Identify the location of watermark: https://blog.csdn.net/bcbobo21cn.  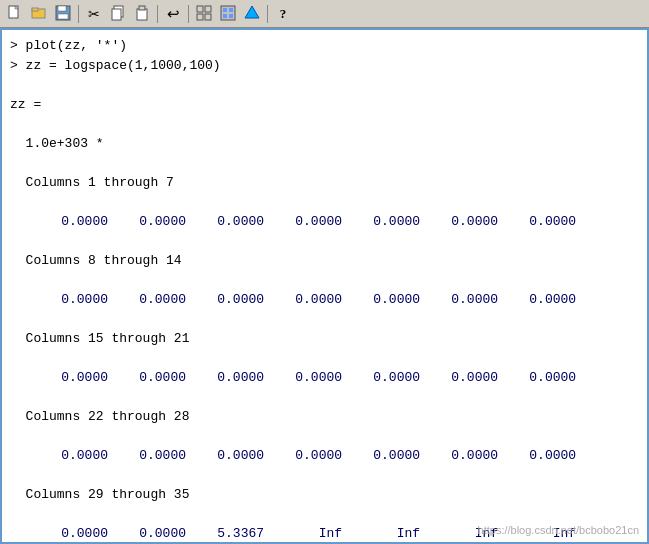
(558, 530).